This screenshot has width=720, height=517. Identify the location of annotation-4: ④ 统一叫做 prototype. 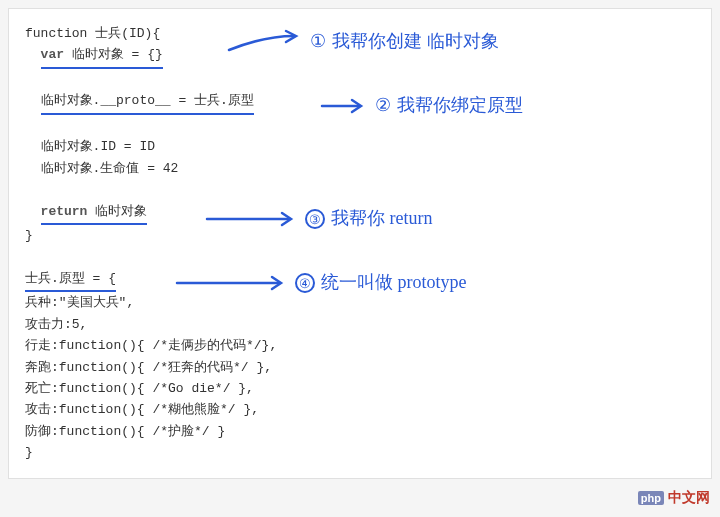
(320, 283).